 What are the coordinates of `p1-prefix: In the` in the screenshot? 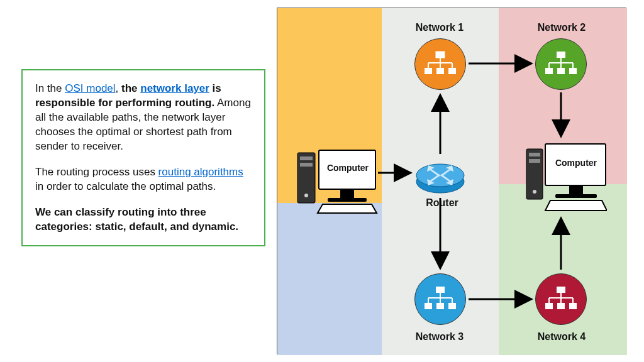 It's located at (50, 88).